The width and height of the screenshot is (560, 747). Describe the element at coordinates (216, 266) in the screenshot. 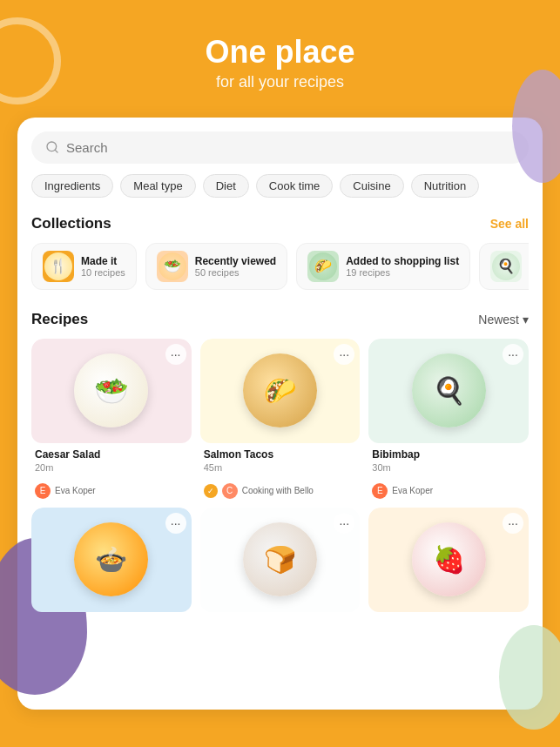

I see `collection-card: 🥗Recently viewed50 recipes` at that location.